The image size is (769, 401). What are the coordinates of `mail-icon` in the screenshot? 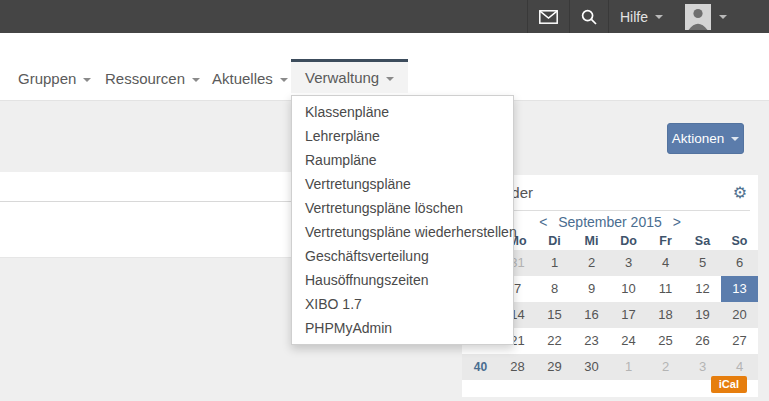 It's located at (548, 17).